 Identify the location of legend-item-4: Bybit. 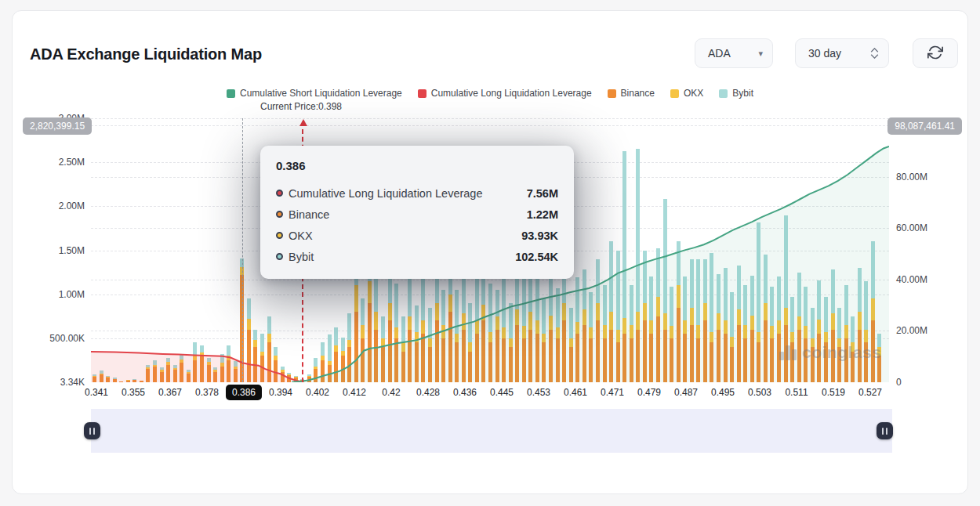
(736, 93).